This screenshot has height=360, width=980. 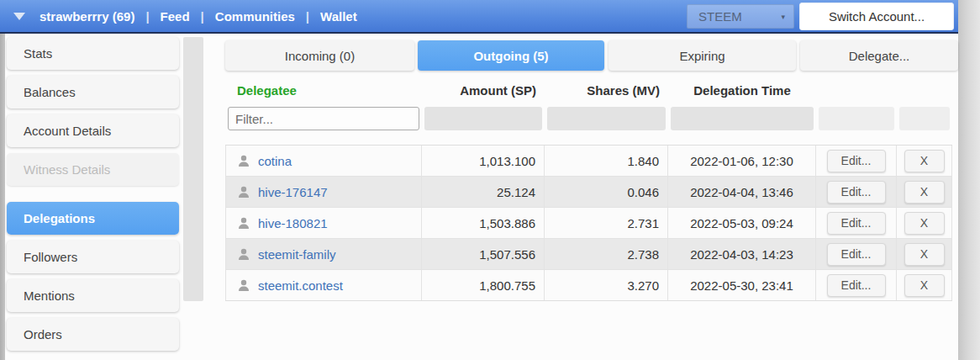 I want to click on shares-cell: 1.840, so click(x=607, y=161).